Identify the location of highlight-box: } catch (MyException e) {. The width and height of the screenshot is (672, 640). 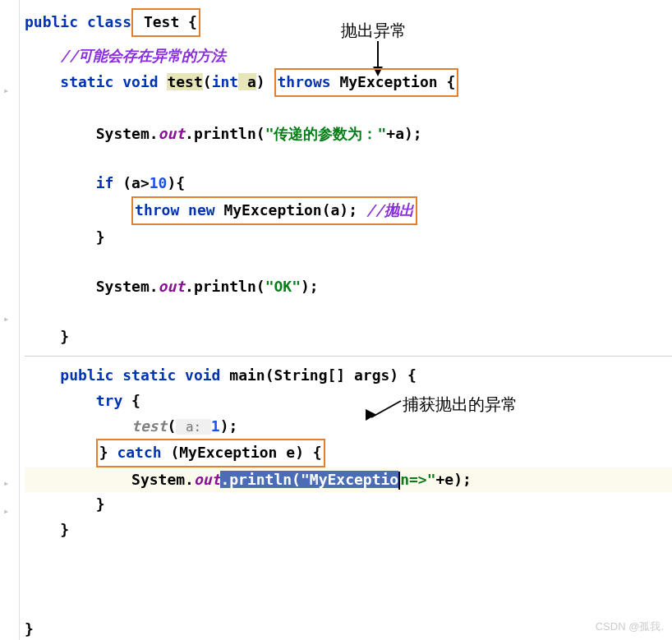
(210, 454).